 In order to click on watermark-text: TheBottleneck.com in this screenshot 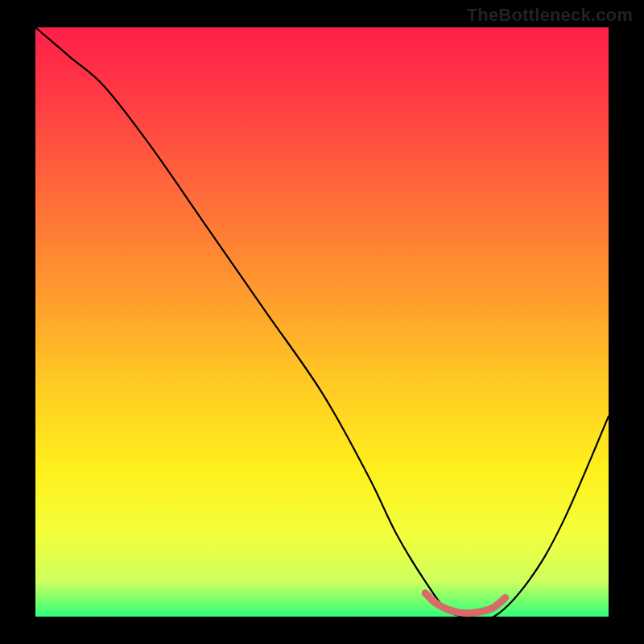, I will do `click(550, 15)`.